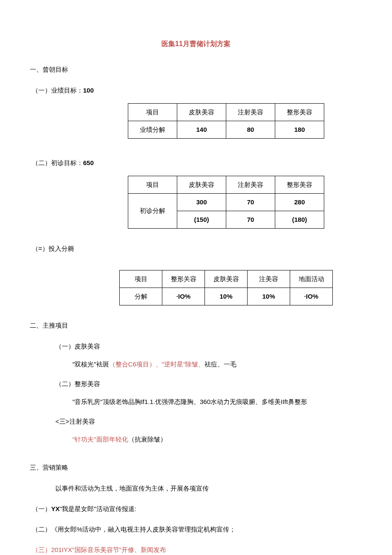 Image resolution: width=392 pixels, height=555 pixels. I want to click on initial-diagnosis-table: 项目 皮肤美容 注射美容 整形美容 初诊分解 300 70 280 (150) …, so click(226, 202).